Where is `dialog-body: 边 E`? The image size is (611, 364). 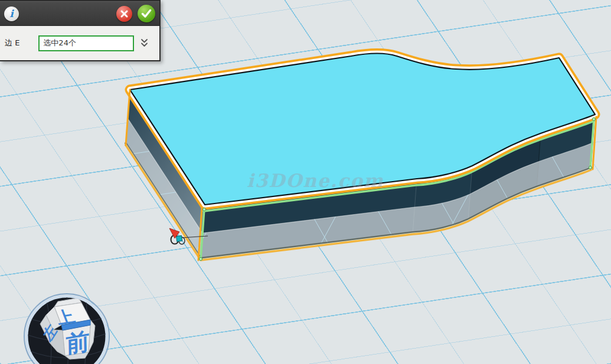 dialog-body: 边 E is located at coordinates (80, 43).